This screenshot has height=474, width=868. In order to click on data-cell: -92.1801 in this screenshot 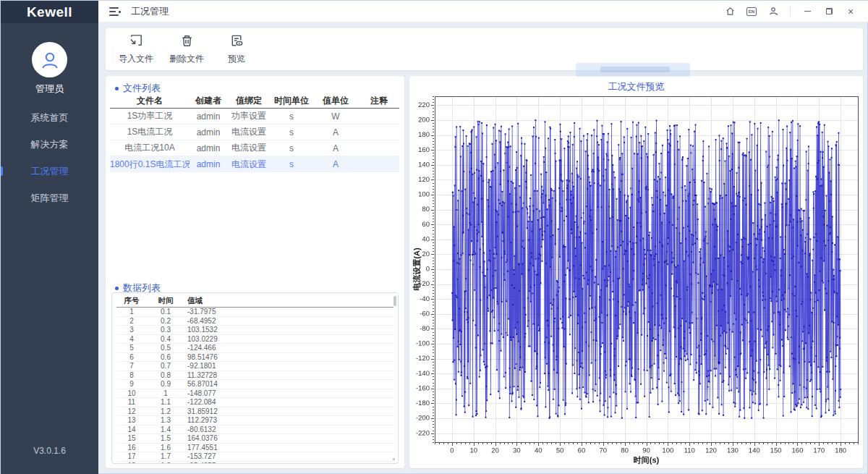, I will do `click(208, 366)`.